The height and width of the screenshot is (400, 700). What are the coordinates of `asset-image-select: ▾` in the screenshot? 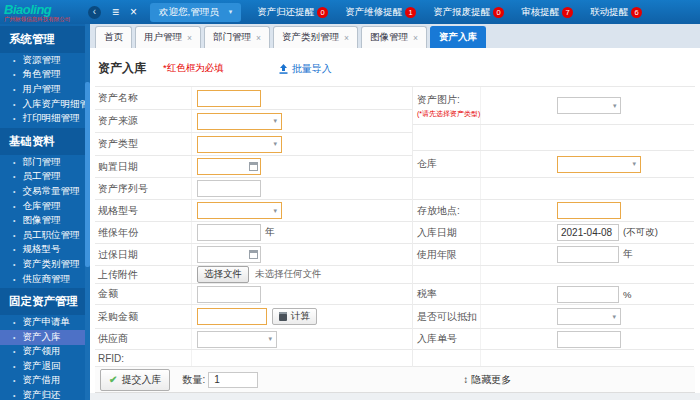 It's located at (589, 106).